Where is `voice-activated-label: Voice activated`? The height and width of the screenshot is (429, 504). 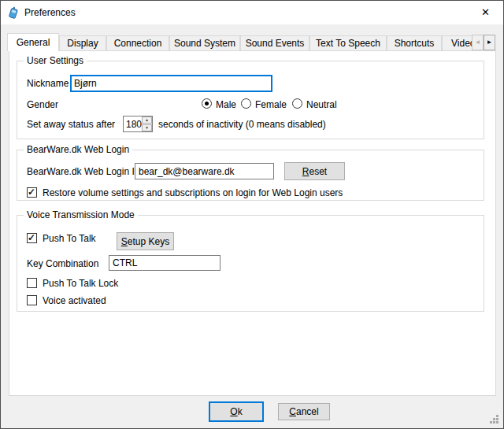 voice-activated-label: Voice activated is located at coordinates (74, 301).